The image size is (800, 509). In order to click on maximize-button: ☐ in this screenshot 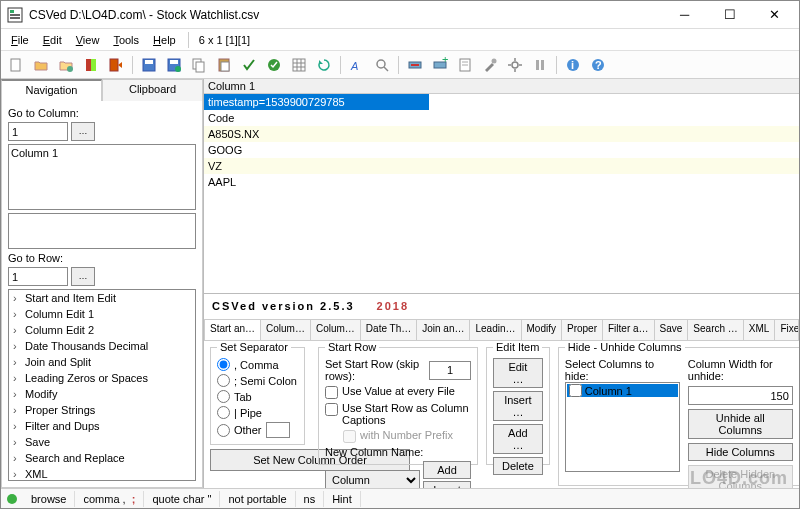, I will do `click(730, 15)`.